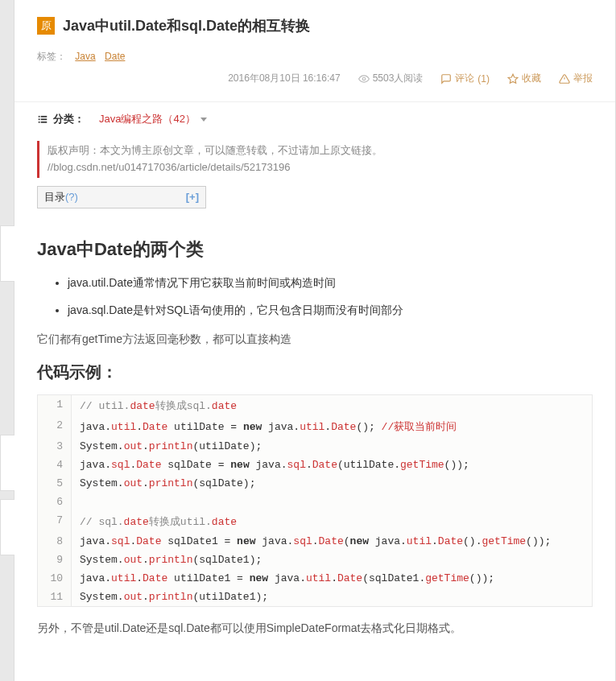  What do you see at coordinates (315, 26) in the screenshot?
I see `title-row: 原 Java中util.Date和sql.Date的相互转换` at bounding box center [315, 26].